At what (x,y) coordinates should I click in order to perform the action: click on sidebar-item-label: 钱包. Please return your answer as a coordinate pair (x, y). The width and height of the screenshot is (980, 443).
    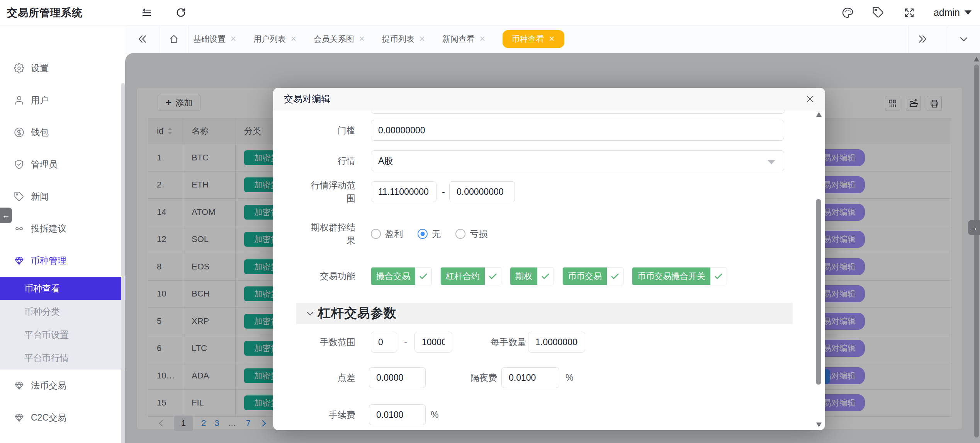
    Looking at the image, I should click on (40, 132).